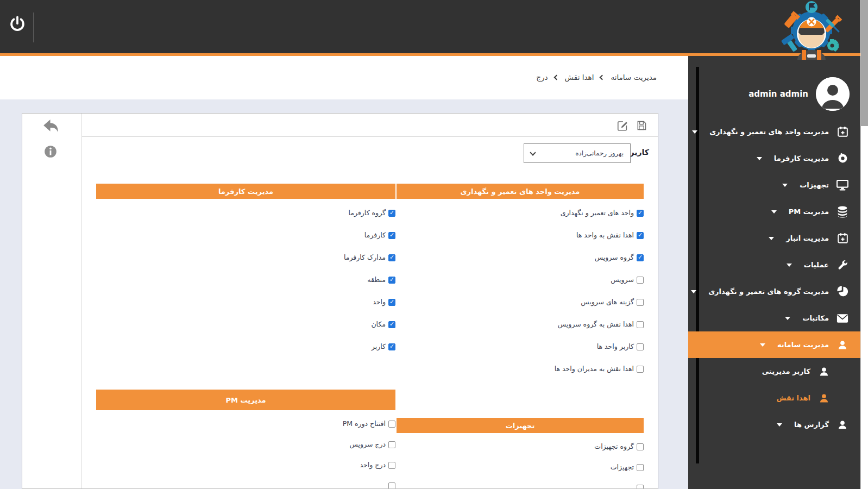 Image resolution: width=868 pixels, height=489 pixels. I want to click on sidebar-menu-item: گزارش ها, so click(778, 425).